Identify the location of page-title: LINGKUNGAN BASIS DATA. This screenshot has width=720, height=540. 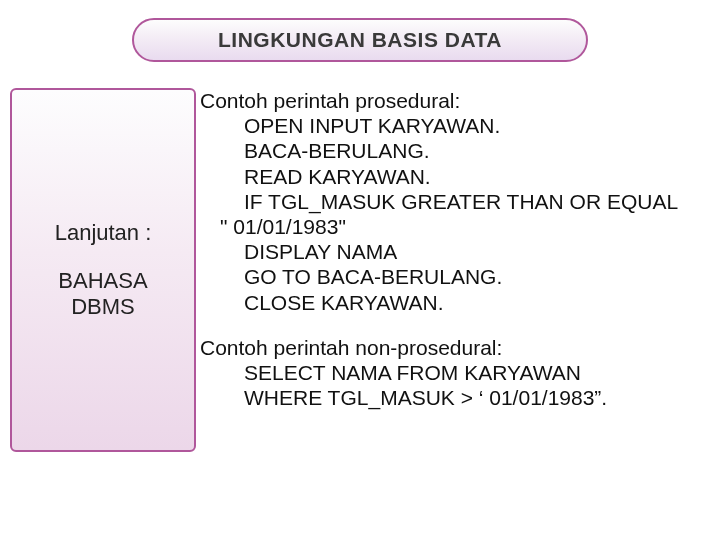
(360, 40).